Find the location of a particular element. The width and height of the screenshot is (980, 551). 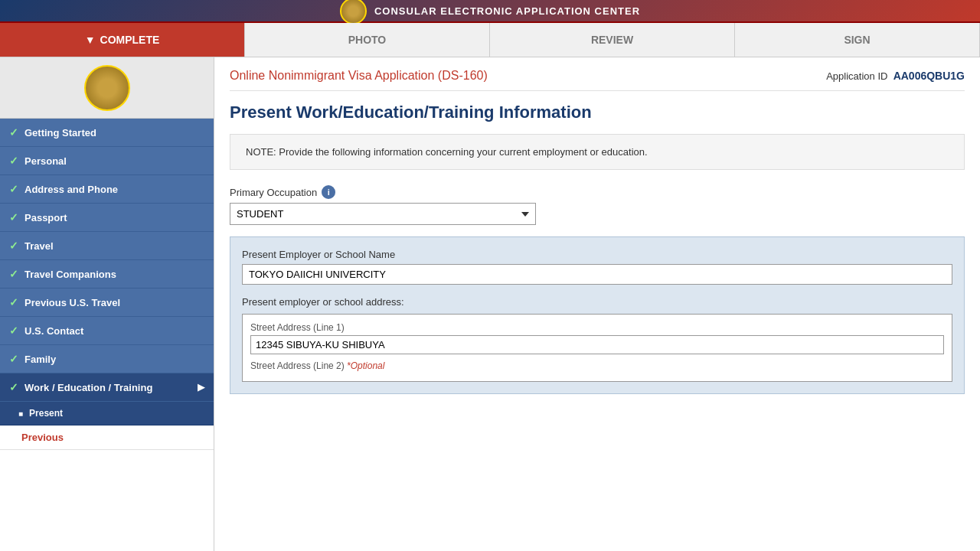

primary-occupation-select: STUDENT EMPLOYED SELF-EMPLOYED RETIRED U… is located at coordinates (383, 214).